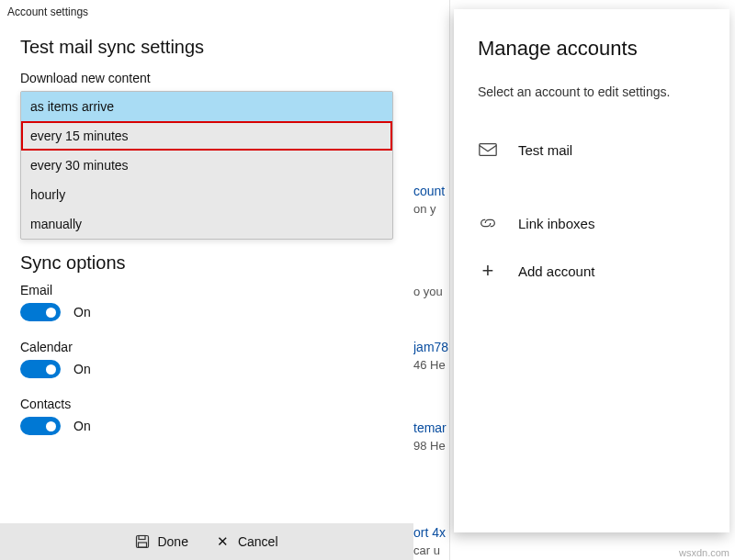 Image resolution: width=735 pixels, height=560 pixels. What do you see at coordinates (207, 78) in the screenshot?
I see `download-content-label: Download new content` at bounding box center [207, 78].